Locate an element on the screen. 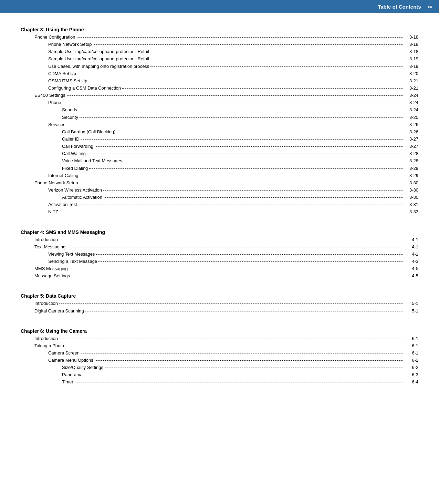 The height and width of the screenshot is (504, 439). page-ref: 3-21 is located at coordinates (411, 88).